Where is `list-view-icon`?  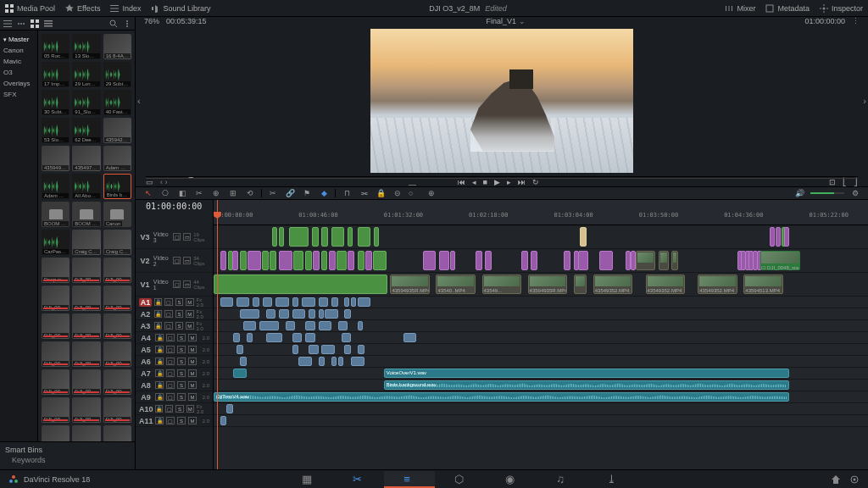
list-view-icon is located at coordinates (8, 24).